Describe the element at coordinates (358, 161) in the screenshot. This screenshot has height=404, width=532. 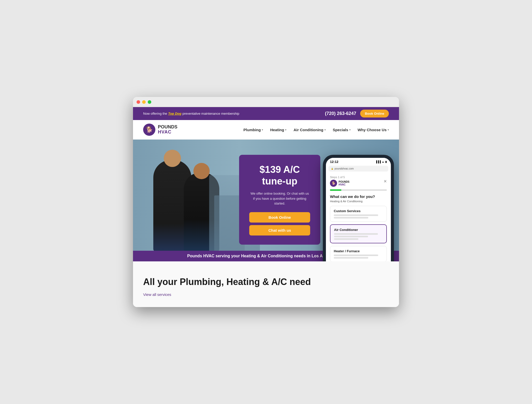
I see `phone-status-bar: 12:12 ▐▐▐ ▲ ▮` at that location.